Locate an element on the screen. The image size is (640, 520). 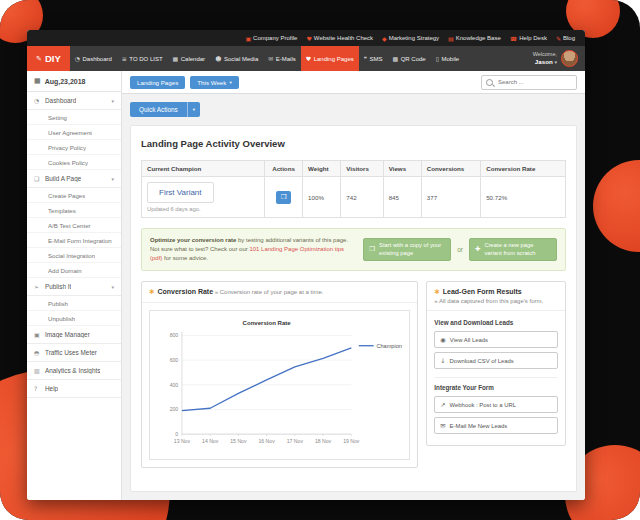
user-menu: Welcome, Jason ▾ is located at coordinates (556, 58).